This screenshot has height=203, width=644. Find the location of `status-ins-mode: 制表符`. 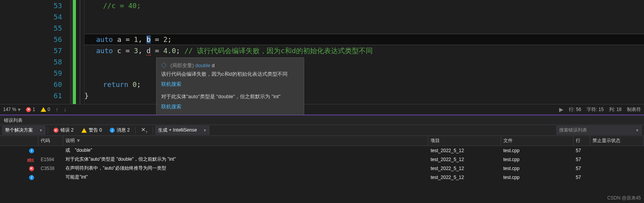

status-ins-mode: 制表符 is located at coordinates (634, 109).